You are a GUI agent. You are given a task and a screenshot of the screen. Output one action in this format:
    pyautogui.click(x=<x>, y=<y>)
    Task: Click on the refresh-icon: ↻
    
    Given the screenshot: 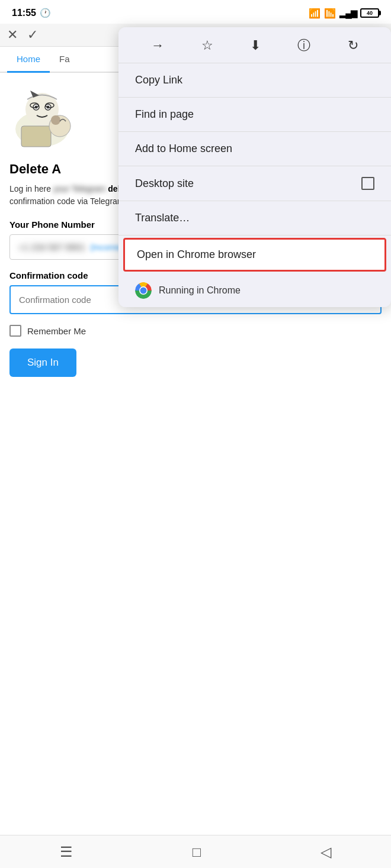 What is the action you would take?
    pyautogui.click(x=353, y=46)
    